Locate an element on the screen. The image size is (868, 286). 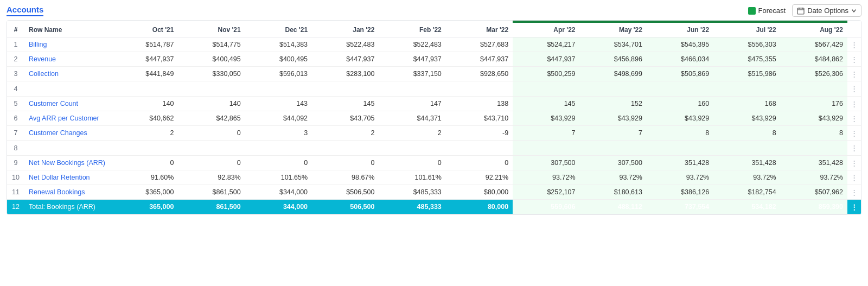
header-right: Forecast Date Options is located at coordinates (805, 11).